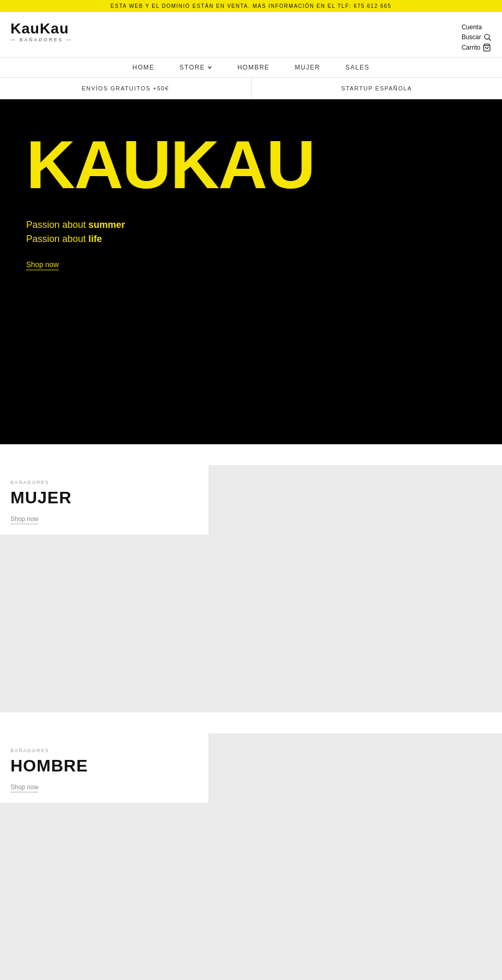 Image resolution: width=502 pixels, height=980 pixels. I want to click on mujer-info: BAÑADORES MUJER Shop now, so click(105, 500).